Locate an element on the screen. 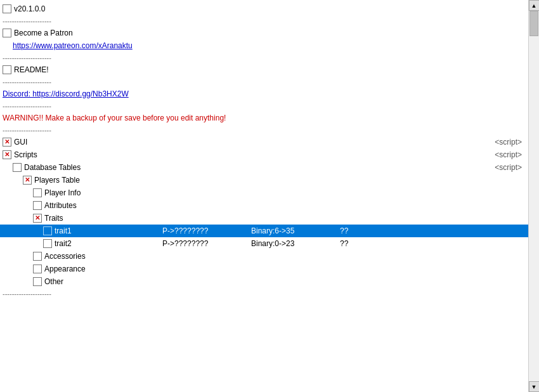  trait2-checkbox is located at coordinates (48, 244).